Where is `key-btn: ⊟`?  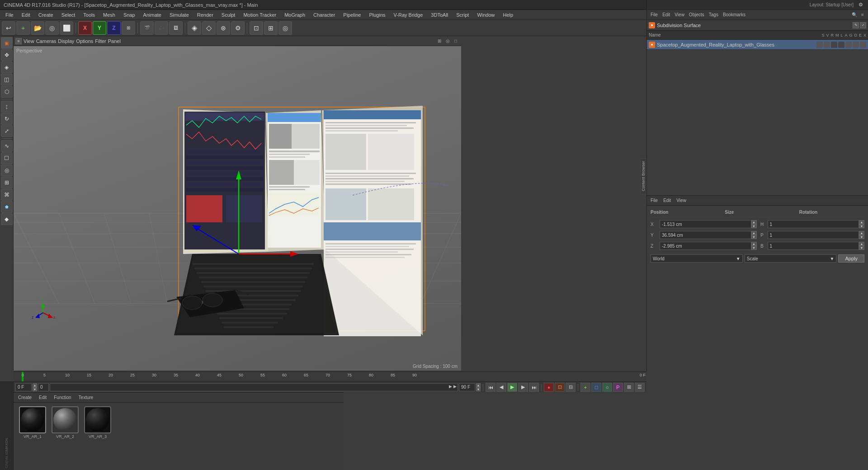 key-btn: ⊟ is located at coordinates (571, 387).